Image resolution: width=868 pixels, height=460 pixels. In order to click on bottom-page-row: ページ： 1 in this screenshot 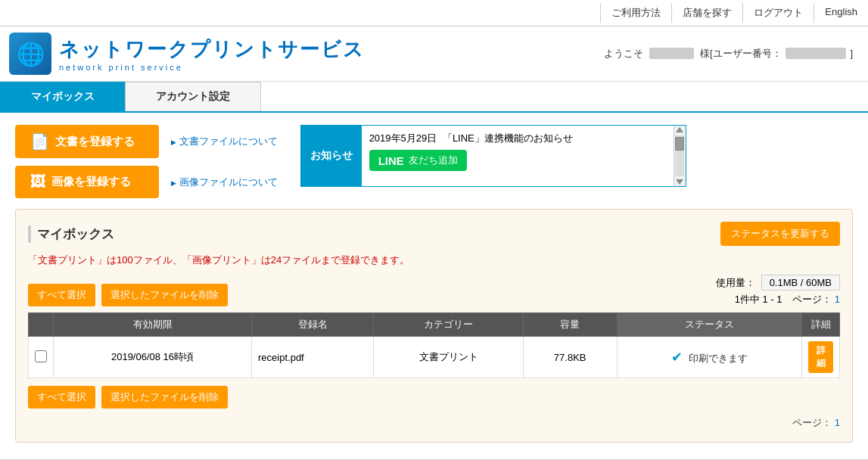, I will do `click(434, 423)`.